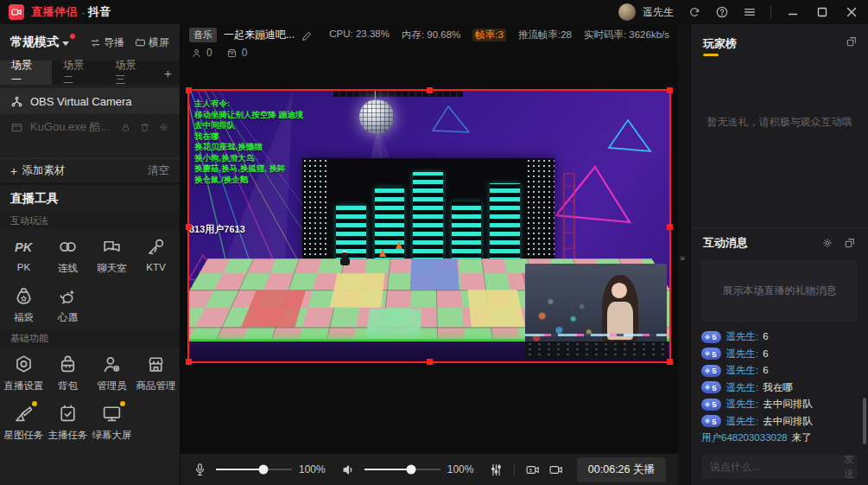 The image size is (868, 485). I want to click on minimize-button, so click(793, 12).